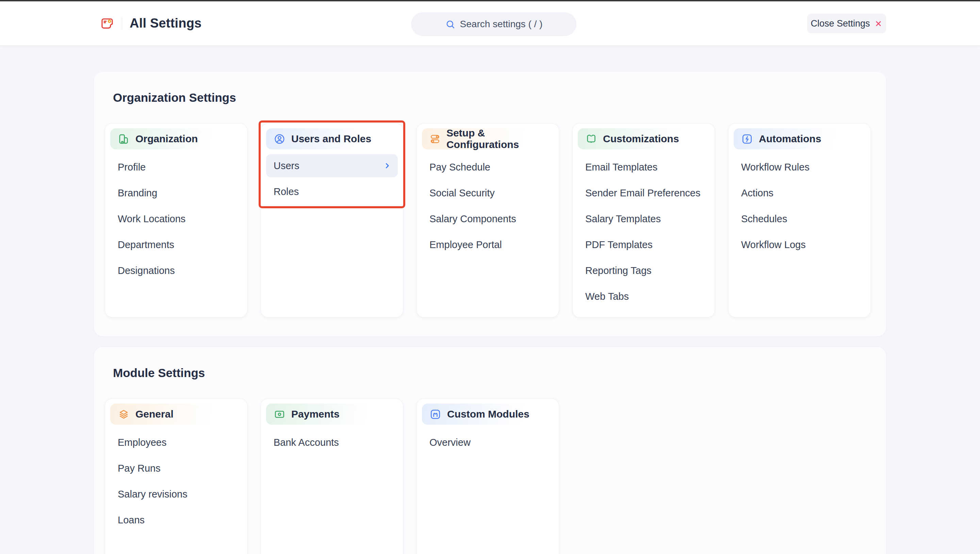 The width and height of the screenshot is (980, 554). Describe the element at coordinates (176, 468) in the screenshot. I see `settings-item: Pay Runs` at that location.